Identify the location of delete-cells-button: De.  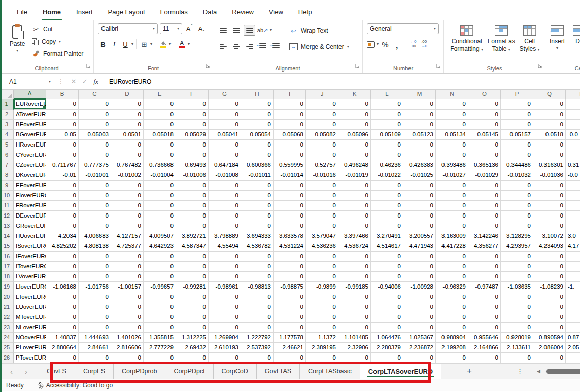
(576, 44).